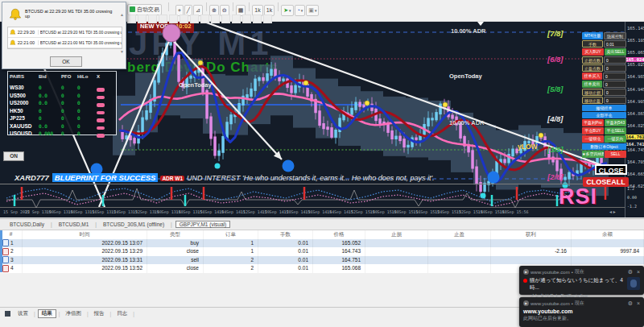 This screenshot has height=327, width=644. I want to click on chart-tab-gbpjpy: GBPJPY,M1 (visual), so click(203, 224).